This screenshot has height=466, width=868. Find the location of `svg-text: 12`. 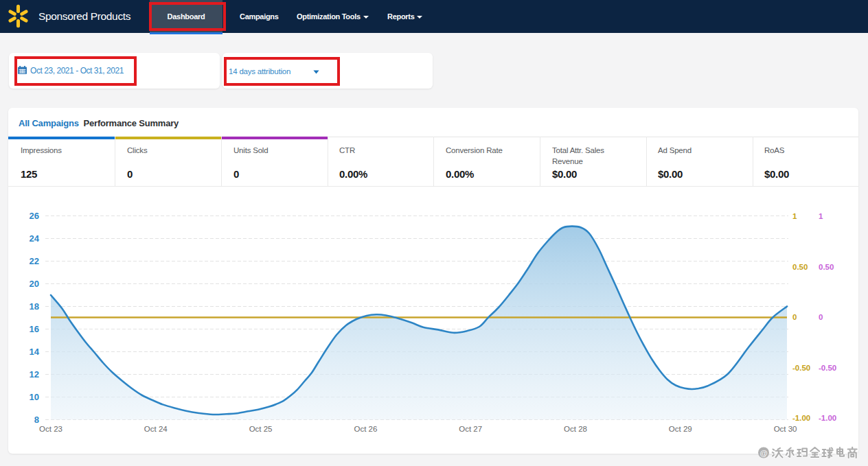

svg-text: 12 is located at coordinates (34, 375).